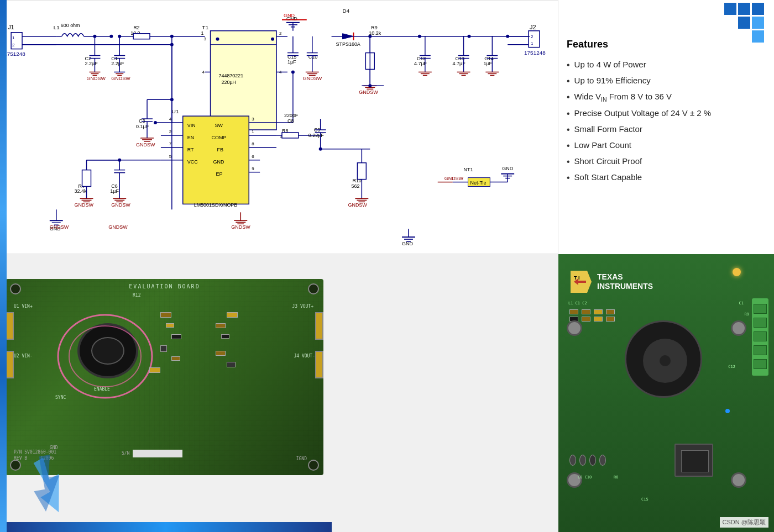 The width and height of the screenshot is (774, 532). Describe the element at coordinates (313, 57) in the screenshot. I see `svg-text: C10` at that location.